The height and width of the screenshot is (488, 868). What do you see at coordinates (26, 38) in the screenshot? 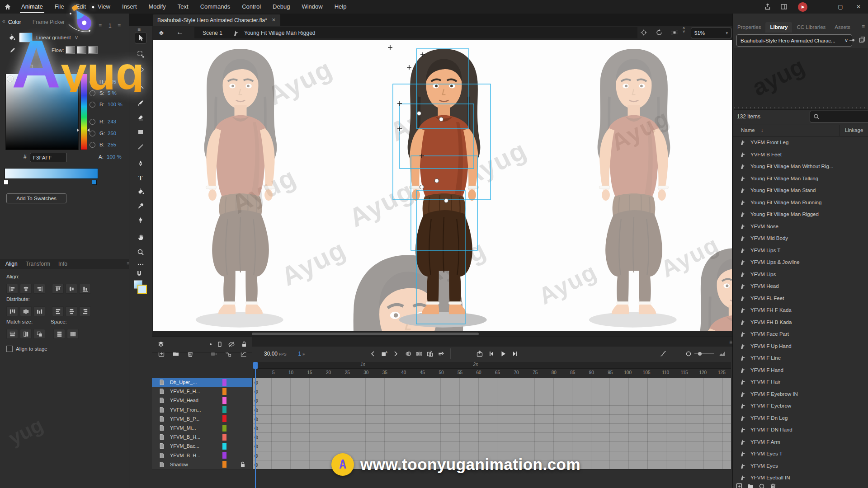
I see `fill-color-swatch` at bounding box center [26, 38].